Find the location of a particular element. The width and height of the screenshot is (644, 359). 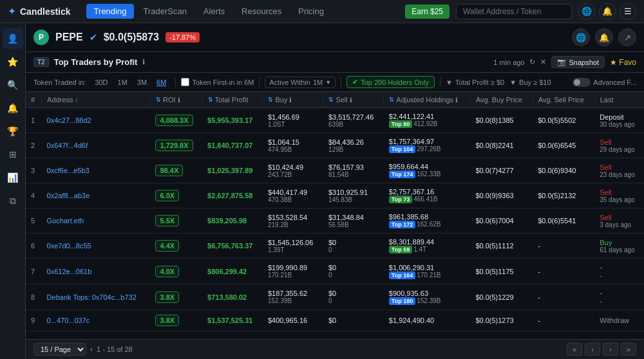

last-page-btn: » is located at coordinates (629, 349).